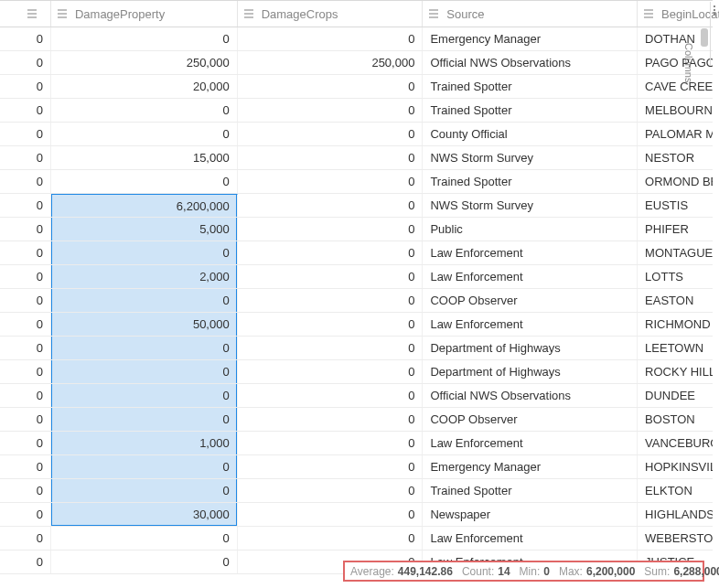  What do you see at coordinates (675, 229) in the screenshot?
I see `cell: PHIFER` at bounding box center [675, 229].